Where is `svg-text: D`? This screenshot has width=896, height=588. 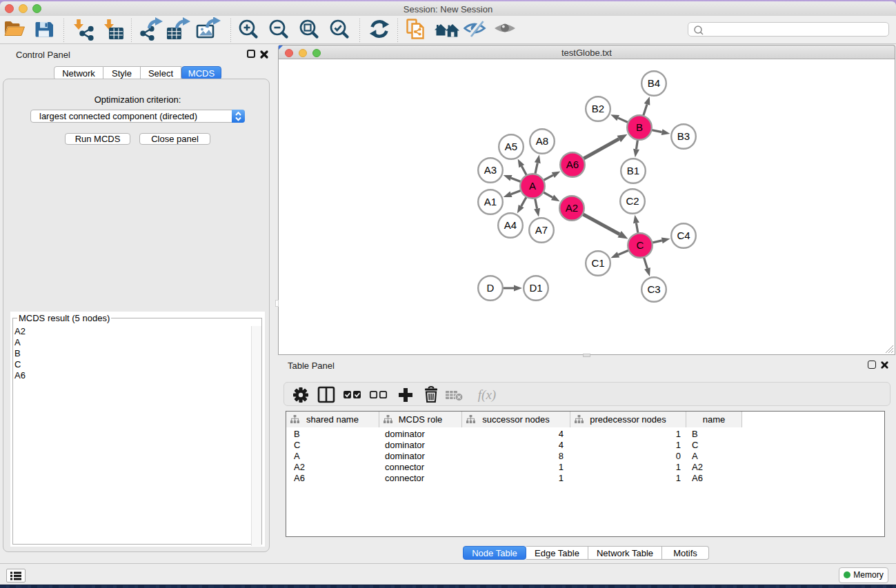
svg-text: D is located at coordinates (491, 288).